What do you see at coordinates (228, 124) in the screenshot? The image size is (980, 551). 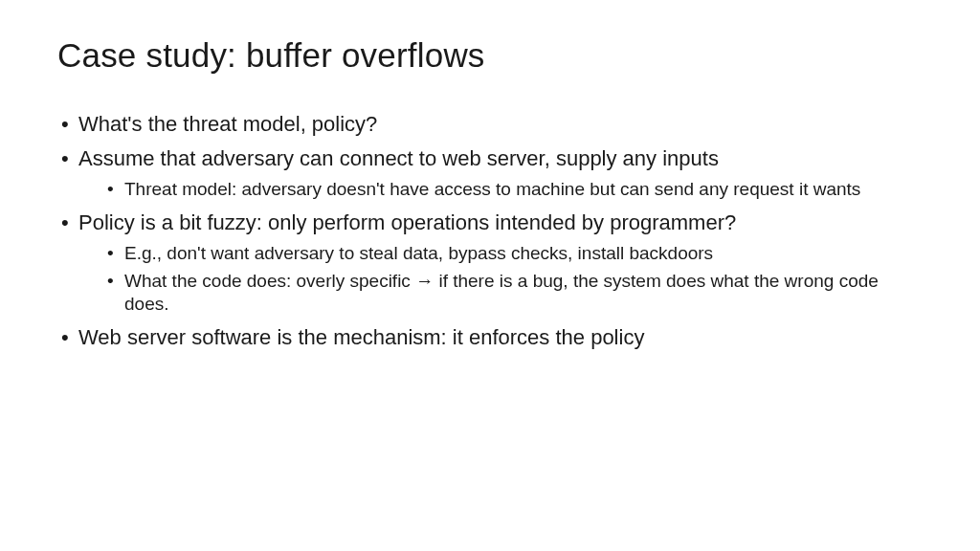 I see `bullet-text: What's the threat model, policy?` at bounding box center [228, 124].